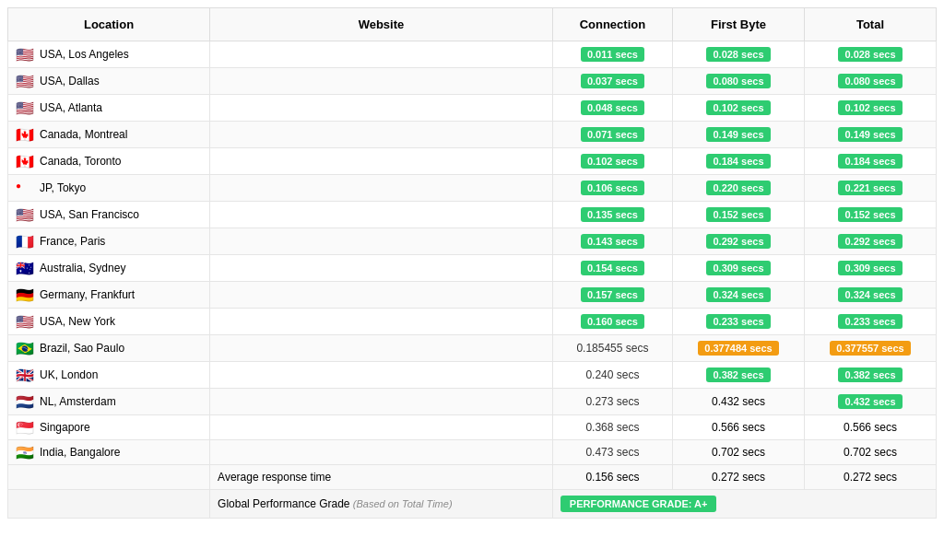 The height and width of the screenshot is (560, 944). I want to click on location-name: USA, Los Angeles, so click(85, 54).